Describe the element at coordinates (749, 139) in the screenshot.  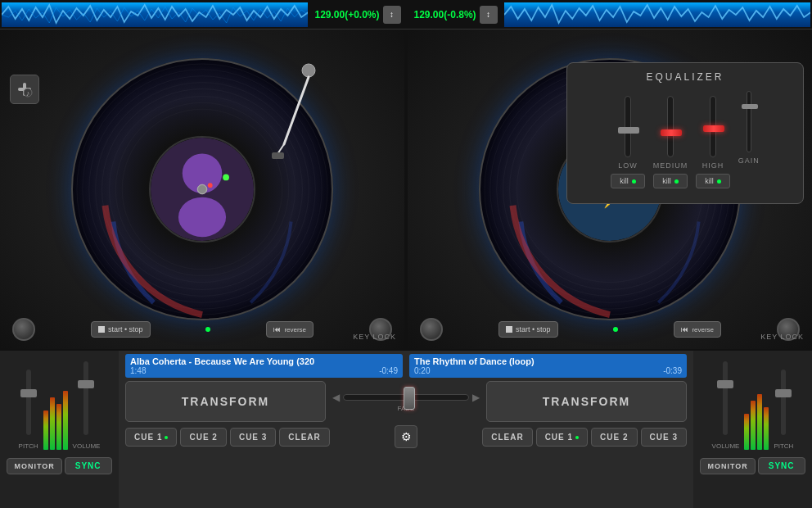
I see `eq-channel-gain: GAIN` at that location.